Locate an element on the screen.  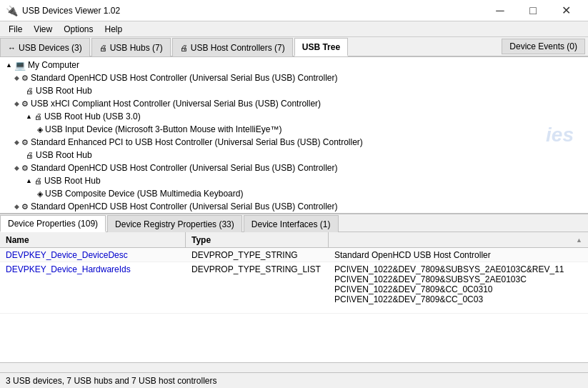
tree-node-4: ◆ ⚙ Standard OpenHCD USB Host Controller… is located at coordinates (294, 168).